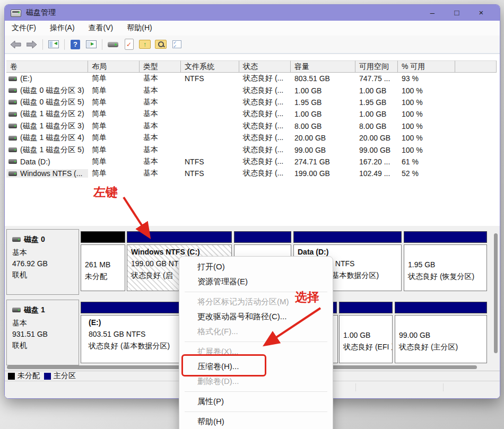 Image resolution: width=504 pixels, height=429 pixels. Describe the element at coordinates (46, 334) in the screenshot. I see `disk1-size: 931.51 GB` at that location.